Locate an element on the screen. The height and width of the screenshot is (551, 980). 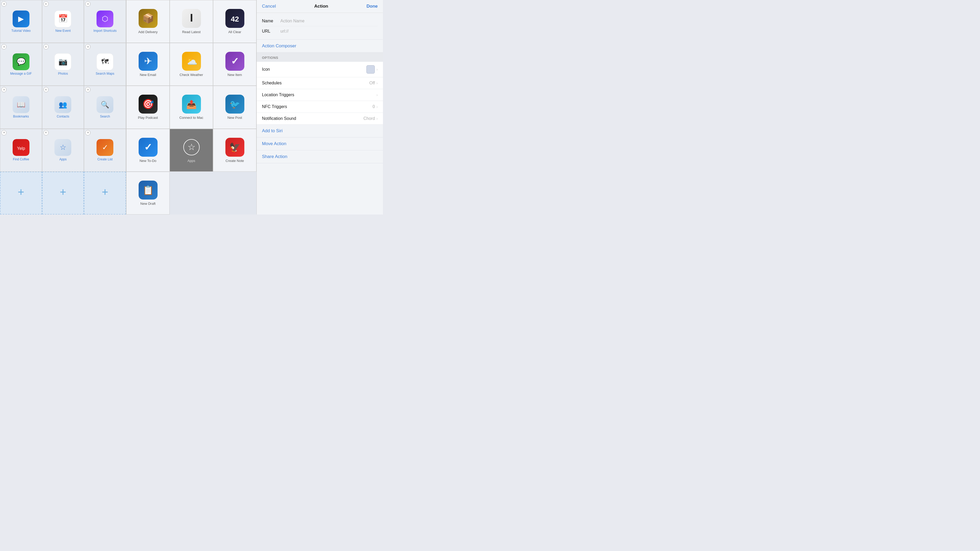
svg-text: Yelp is located at coordinates (21, 148).